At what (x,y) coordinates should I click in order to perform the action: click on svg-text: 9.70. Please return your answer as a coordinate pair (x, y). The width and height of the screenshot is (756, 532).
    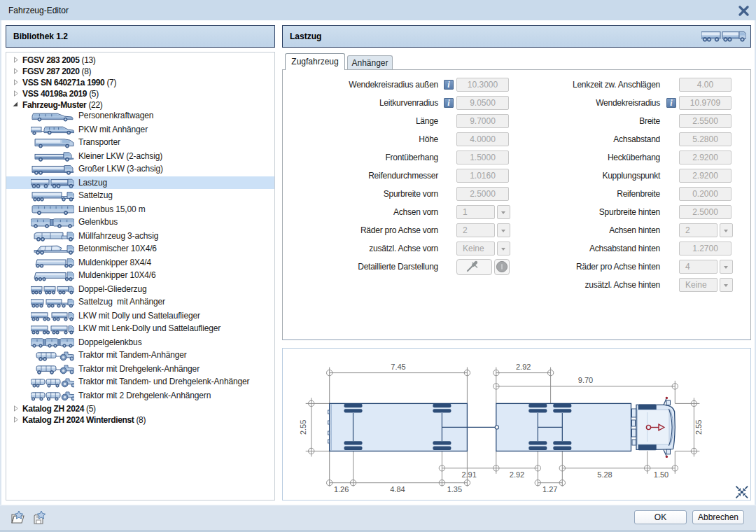
    Looking at the image, I should click on (585, 380).